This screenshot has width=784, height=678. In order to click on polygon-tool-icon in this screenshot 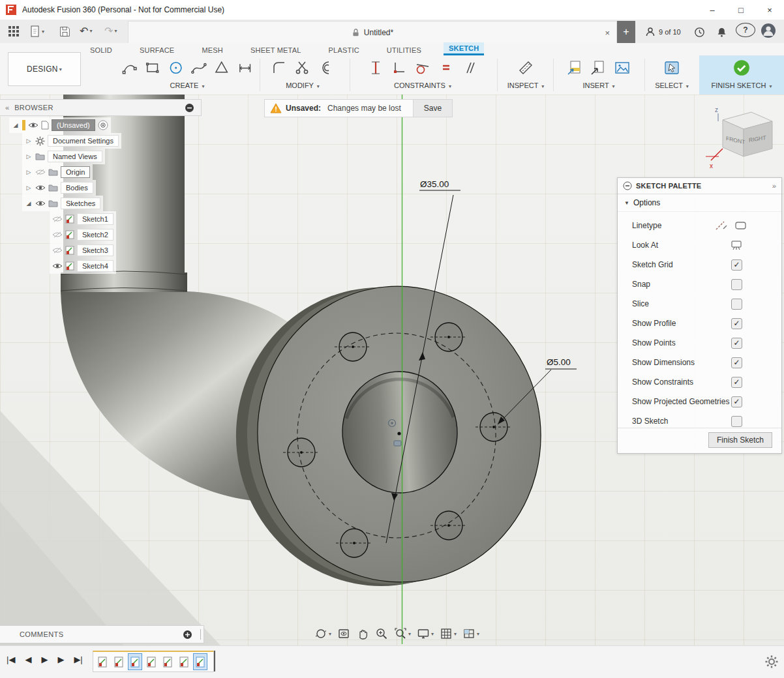, I will do `click(222, 68)`.